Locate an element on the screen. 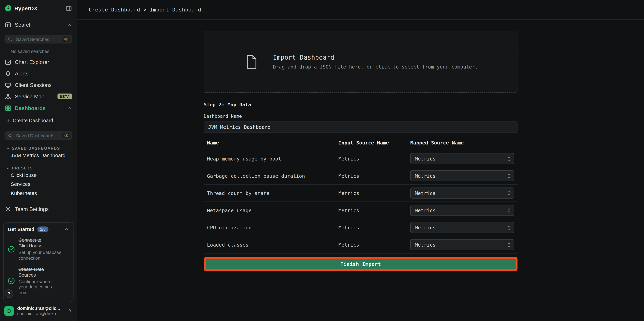 The width and height of the screenshot is (644, 321). import-dropzone: Import Dashboard Drag and drop a JSON fi… is located at coordinates (360, 62).